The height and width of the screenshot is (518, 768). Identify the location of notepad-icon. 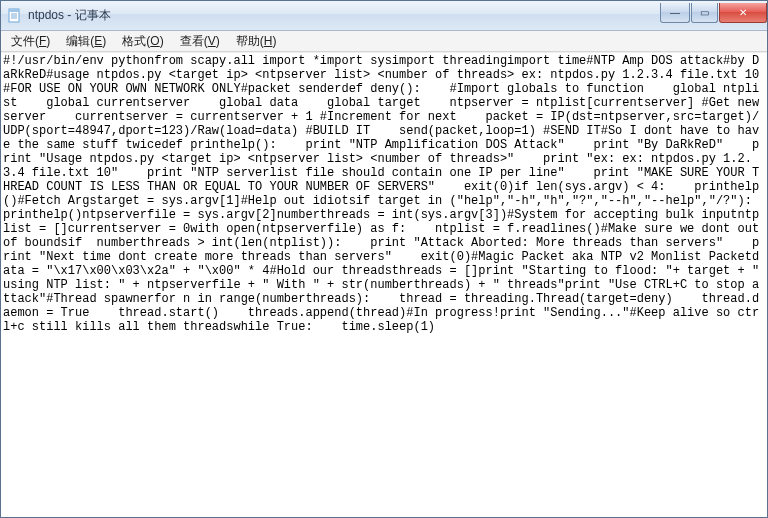
(15, 16).